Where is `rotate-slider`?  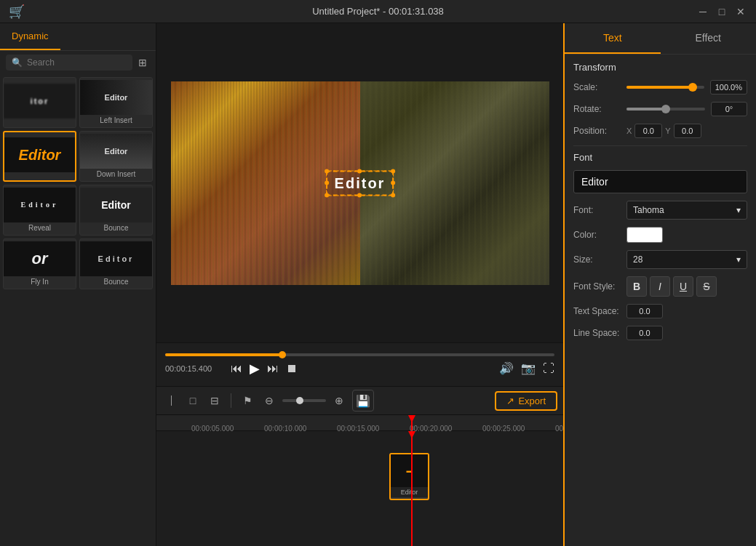 rotate-slider is located at coordinates (666, 109).